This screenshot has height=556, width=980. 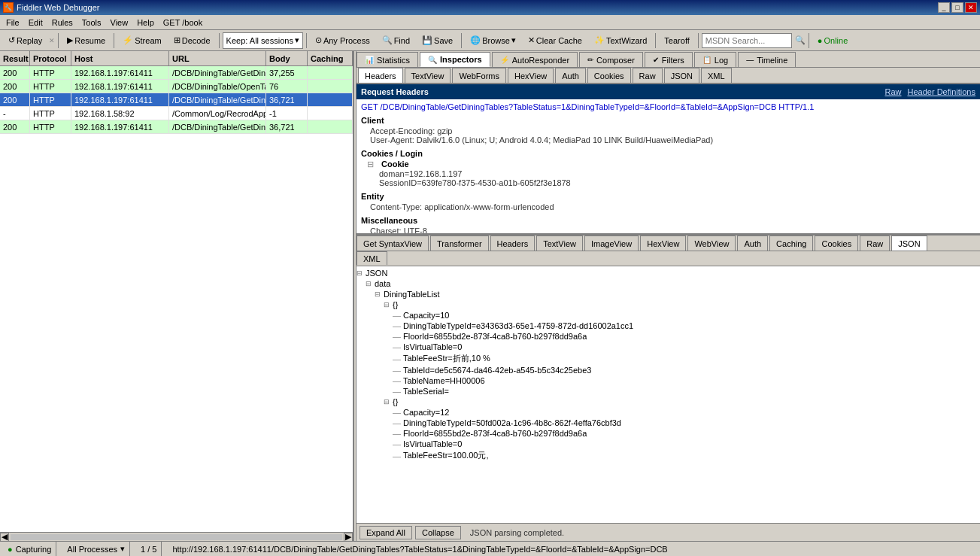 I want to click on anyprocess-button: ⊙ Any Process, so click(x=343, y=41).